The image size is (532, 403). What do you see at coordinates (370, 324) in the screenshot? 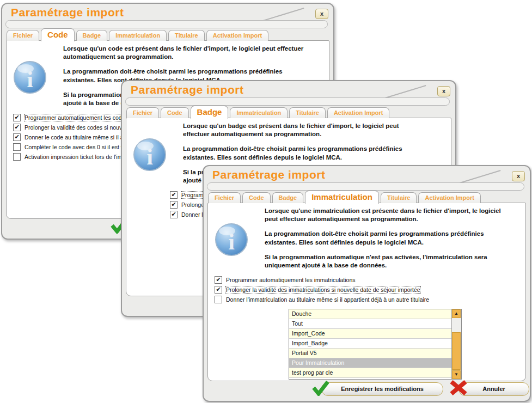
I see `list-item: Tout` at bounding box center [370, 324].